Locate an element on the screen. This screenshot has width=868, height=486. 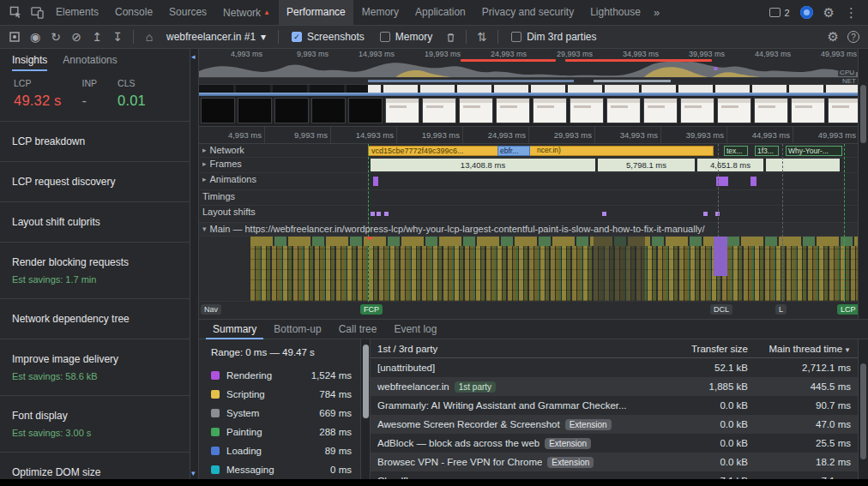
network-request-bar: 1f3... is located at coordinates (767, 151).